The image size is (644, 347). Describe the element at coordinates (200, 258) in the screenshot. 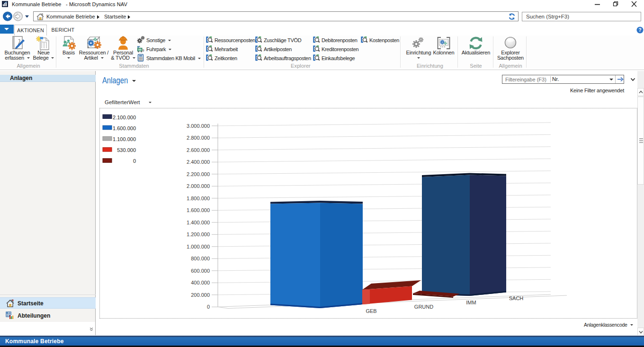

I see `svg-text: 800.000` at that location.